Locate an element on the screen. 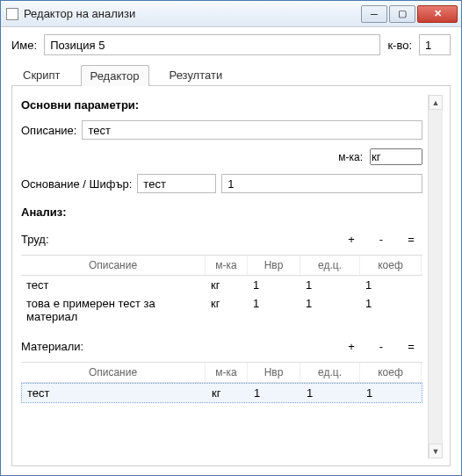  name-input is located at coordinates (213, 45).